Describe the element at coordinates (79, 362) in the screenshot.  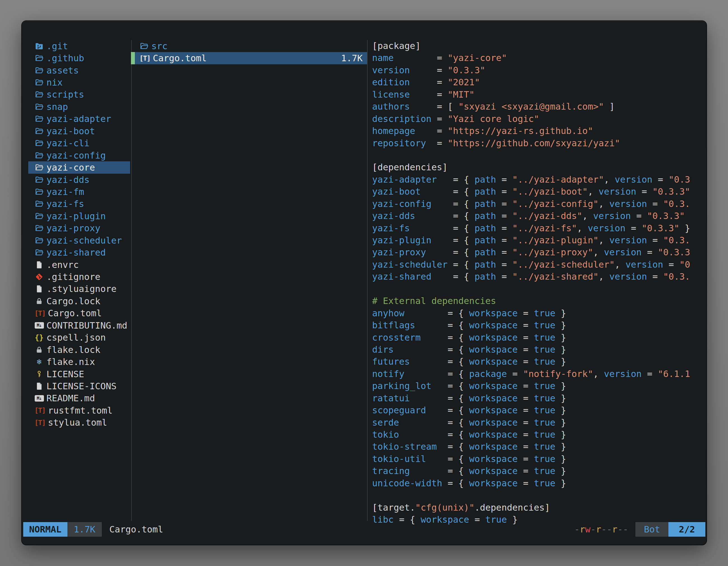
I see `parent-dir-item: ❄flake.nix` at that location.